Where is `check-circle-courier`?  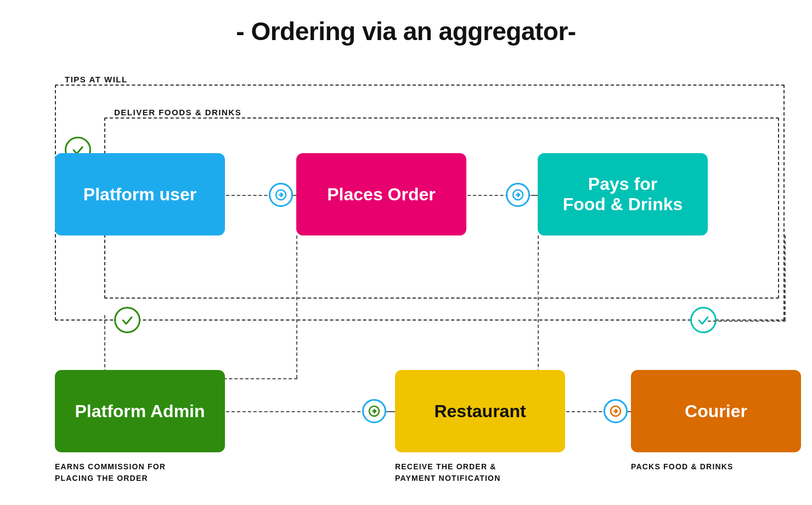 check-circle-courier is located at coordinates (703, 320).